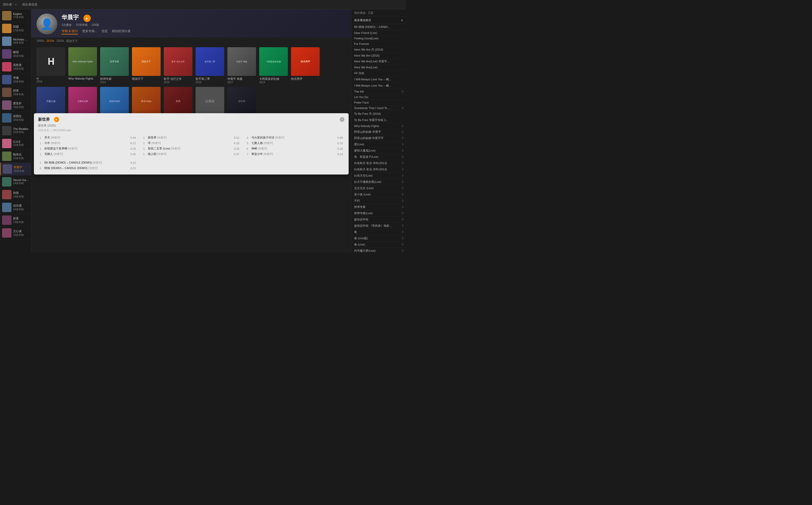  I want to click on song-list-item: B6 蜡烛 (DEMO) – CANDI..., so click(379, 27).